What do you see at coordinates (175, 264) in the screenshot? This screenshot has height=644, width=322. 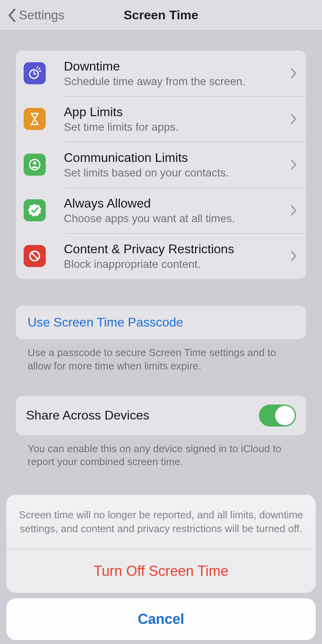 I see `row-subtitle: Block inappropriate content.` at bounding box center [175, 264].